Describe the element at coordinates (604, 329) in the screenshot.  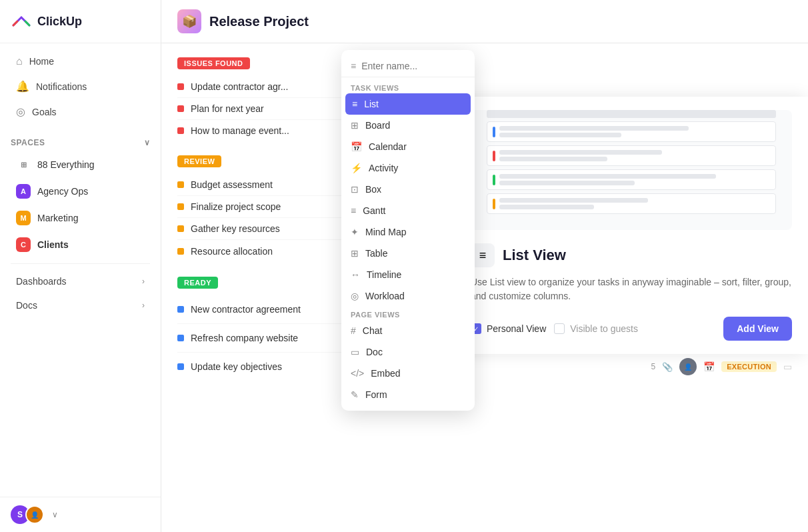
I see `visible-guests-label: Visible to guests` at that location.